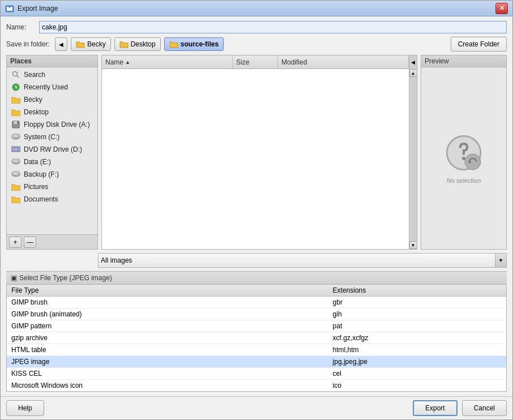  I want to click on preview-icon, so click(464, 153).